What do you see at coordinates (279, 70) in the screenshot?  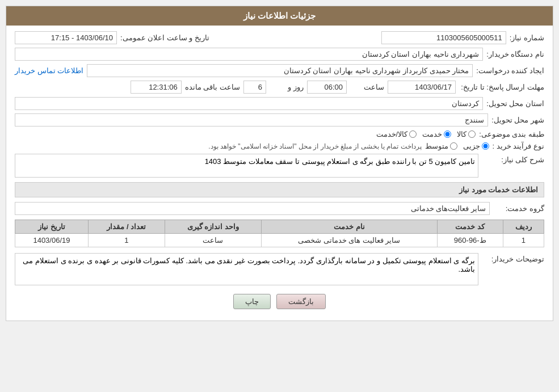 I see `creator-row: ایجاد کننده درخواست: مختار حمیدی کاربردا…` at bounding box center [279, 70].